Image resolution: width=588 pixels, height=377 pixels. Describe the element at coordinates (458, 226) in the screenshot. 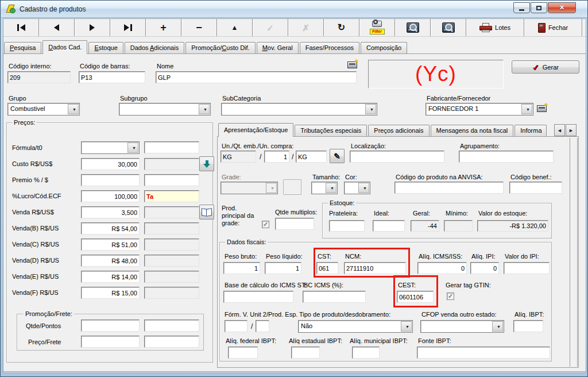

I see `minimo-field` at that location.